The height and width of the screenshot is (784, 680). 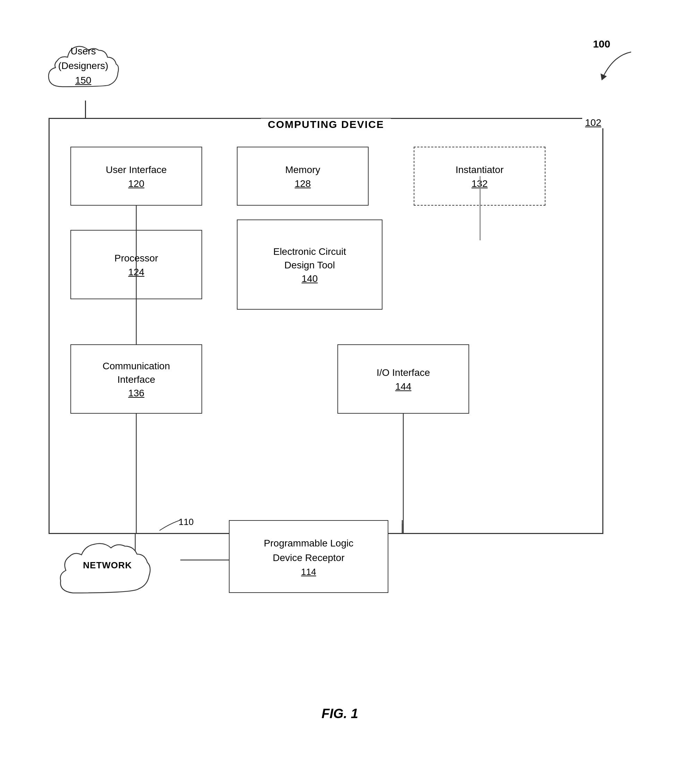 I want to click on ref-110-label: 110, so click(x=186, y=522).